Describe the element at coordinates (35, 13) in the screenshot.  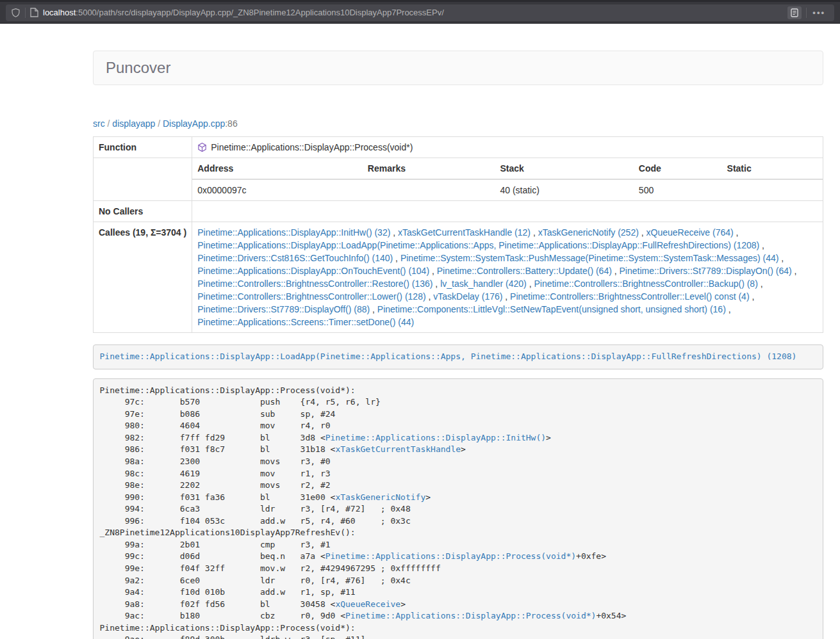
I see `page-icon` at that location.